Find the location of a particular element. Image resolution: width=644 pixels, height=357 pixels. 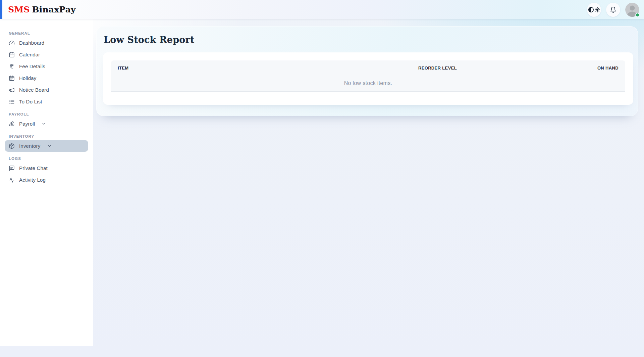

table-empty-row: No low stock items. is located at coordinates (368, 83).